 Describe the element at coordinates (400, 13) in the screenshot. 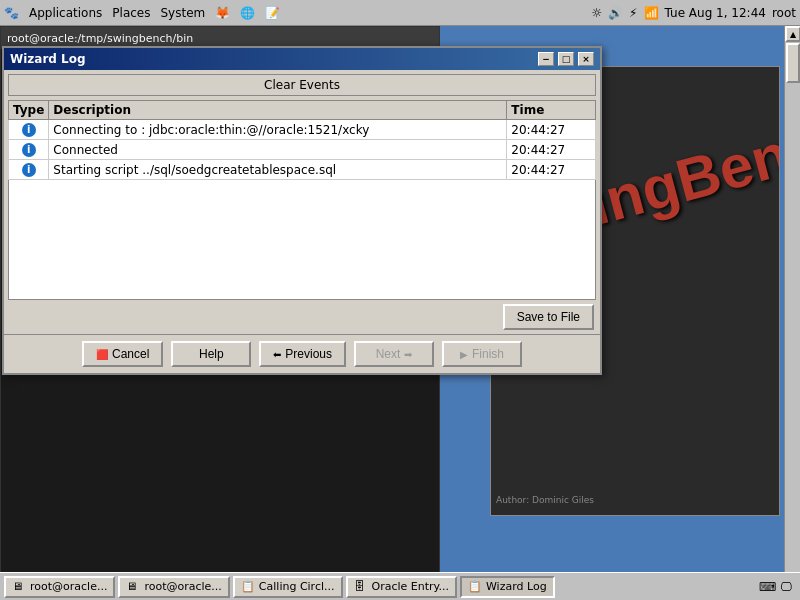

I see `topbar: 🐾 Applications Places System 🦊 🌐 📝 ☼ 🔊 ⚡…` at that location.